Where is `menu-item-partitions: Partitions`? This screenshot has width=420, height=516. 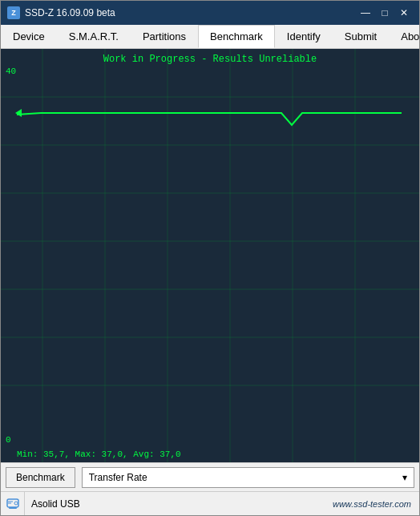
menu-item-partitions: Partitions is located at coordinates (164, 37).